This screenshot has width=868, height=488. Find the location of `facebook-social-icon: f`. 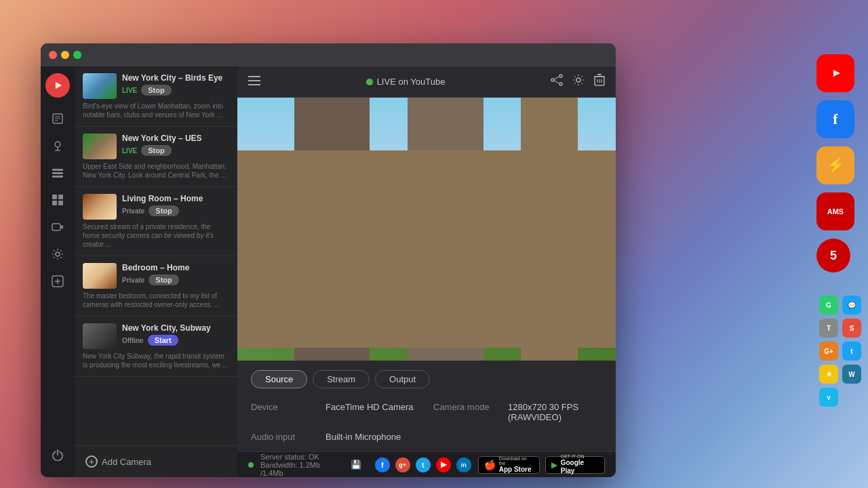

facebook-social-icon: f is located at coordinates (382, 465).